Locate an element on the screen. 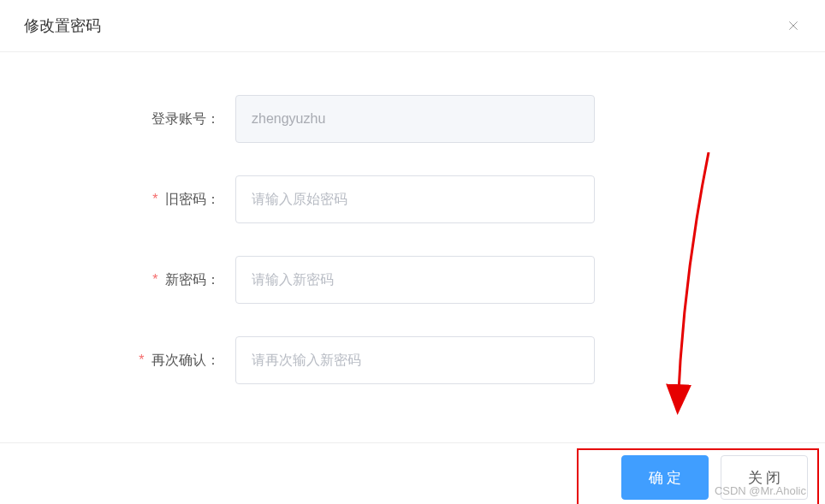  confirm-password-input is located at coordinates (415, 360).